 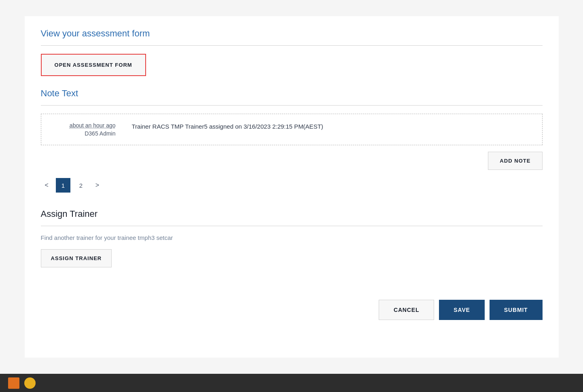 I want to click on view-assessment-title: View your assessment form, so click(x=292, y=34).